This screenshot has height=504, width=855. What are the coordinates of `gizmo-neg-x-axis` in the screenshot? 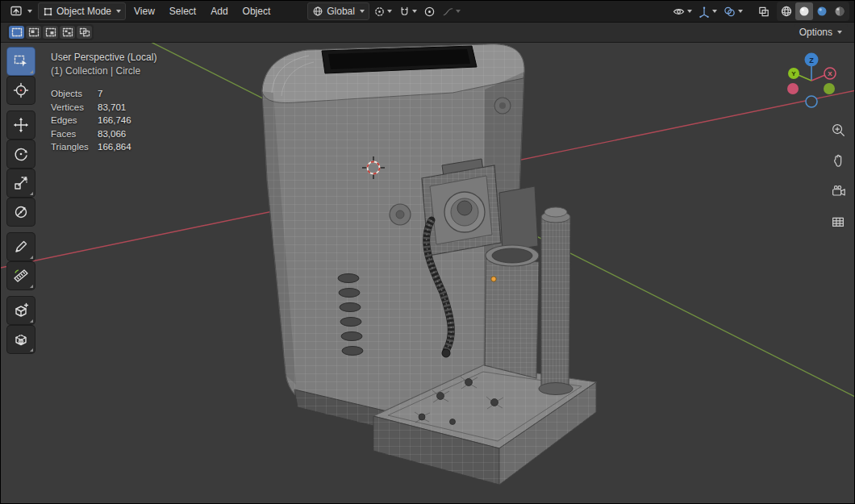 It's located at (793, 89).